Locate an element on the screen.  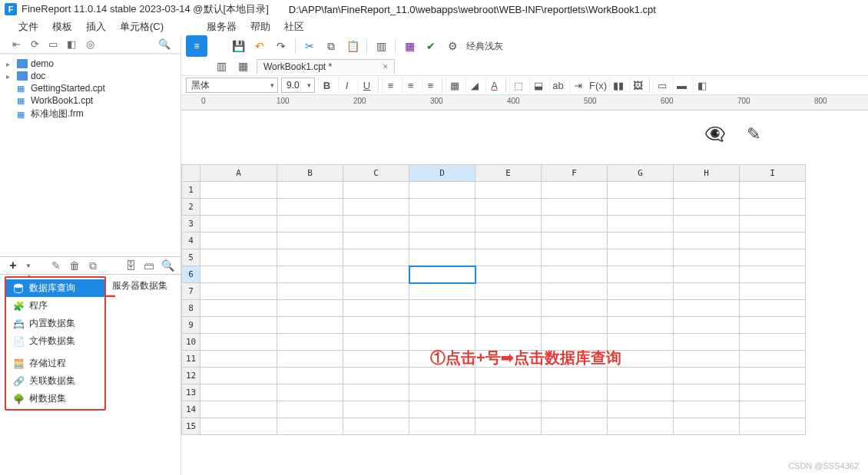
eye-off-icon: 👁‍🗨 is located at coordinates (714, 134).